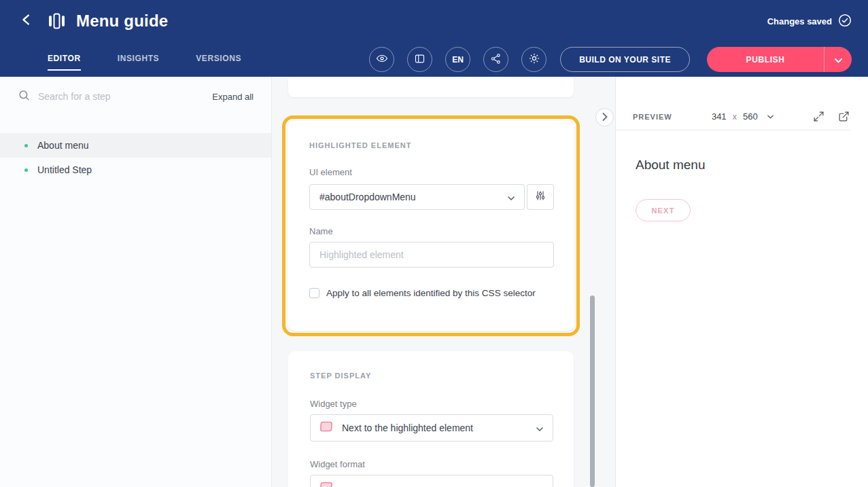 Image resolution: width=868 pixels, height=487 pixels. Describe the element at coordinates (326, 484) in the screenshot. I see `widget-format-icon` at that location.